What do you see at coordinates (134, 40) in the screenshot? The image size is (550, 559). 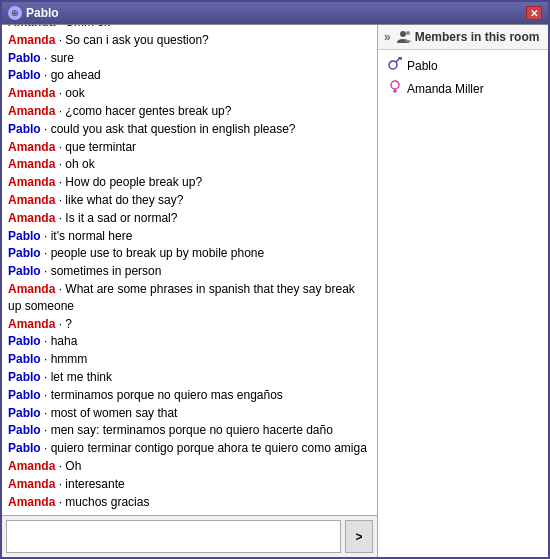 I see `message-text: · So can i ask you question?` at bounding box center [134, 40].